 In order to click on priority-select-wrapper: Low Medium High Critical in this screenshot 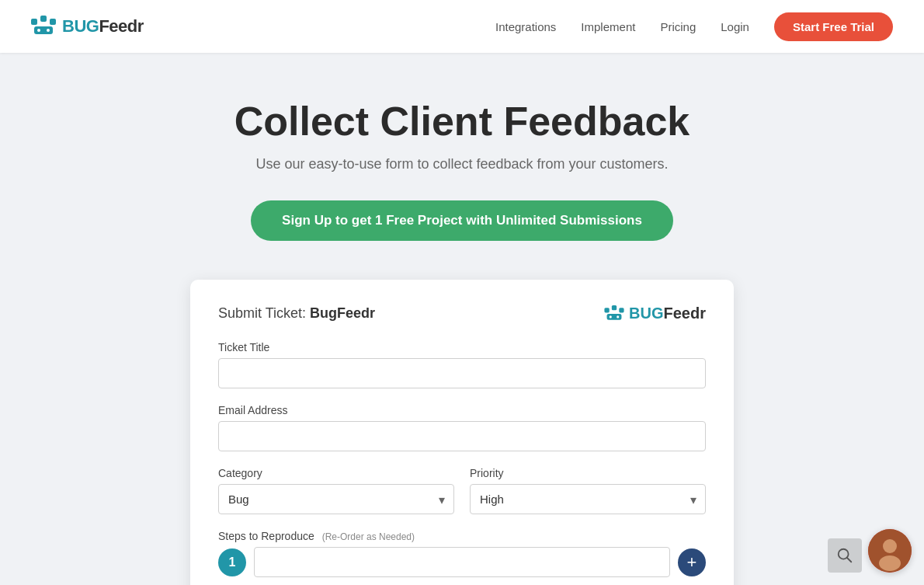, I will do `click(588, 499)`.